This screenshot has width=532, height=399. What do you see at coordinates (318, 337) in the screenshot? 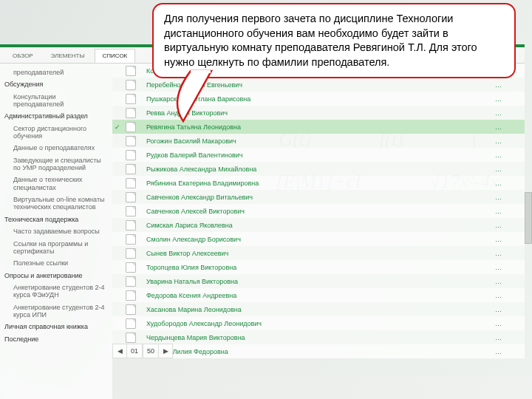
I see `table-row: Чердынцева Мария Викторовна…` at bounding box center [318, 337].